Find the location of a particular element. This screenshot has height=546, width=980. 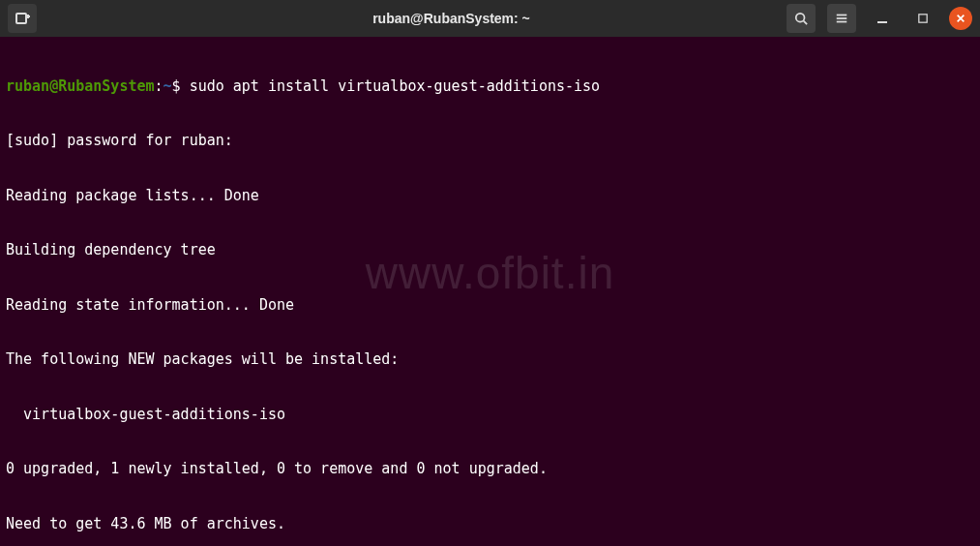

prompt-dollar: $ is located at coordinates (176, 86).